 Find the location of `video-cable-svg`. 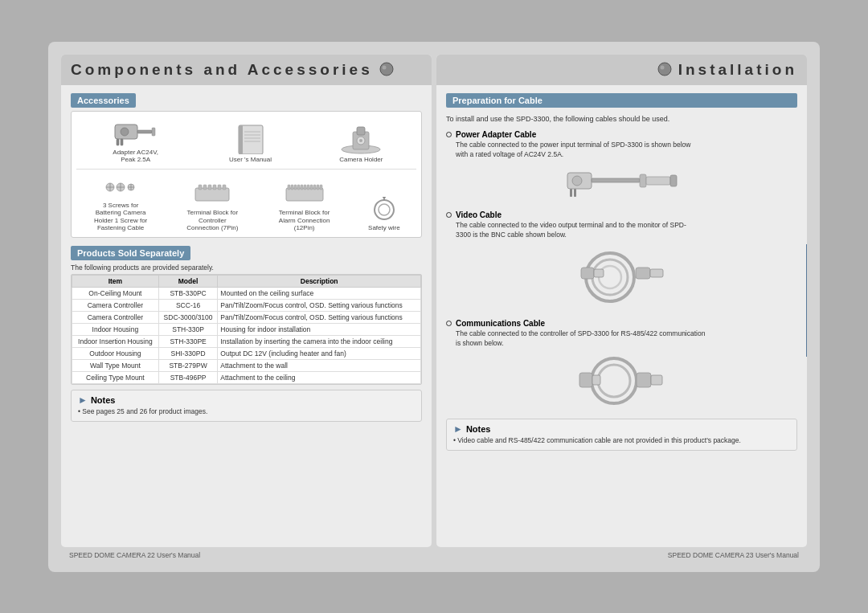

video-cable-svg is located at coordinates (622, 277).